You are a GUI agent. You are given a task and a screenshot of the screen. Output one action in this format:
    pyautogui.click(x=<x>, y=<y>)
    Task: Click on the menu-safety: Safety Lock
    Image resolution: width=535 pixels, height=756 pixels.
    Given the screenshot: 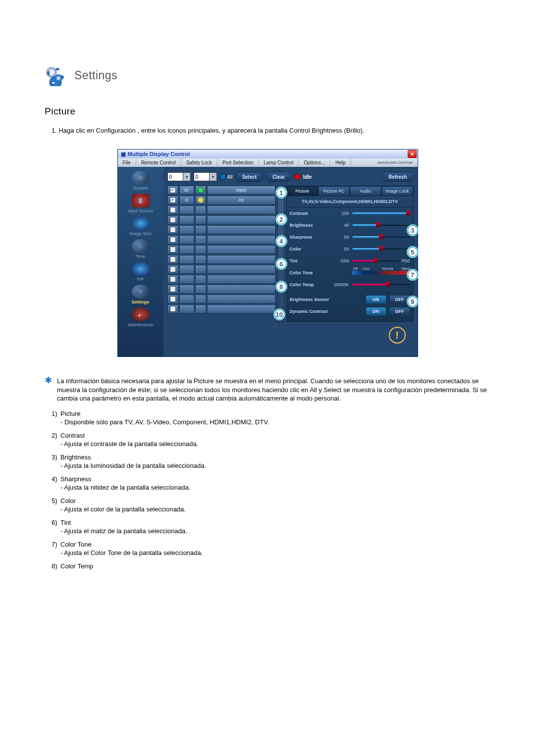 What is the action you would take?
    pyautogui.click(x=199, y=162)
    